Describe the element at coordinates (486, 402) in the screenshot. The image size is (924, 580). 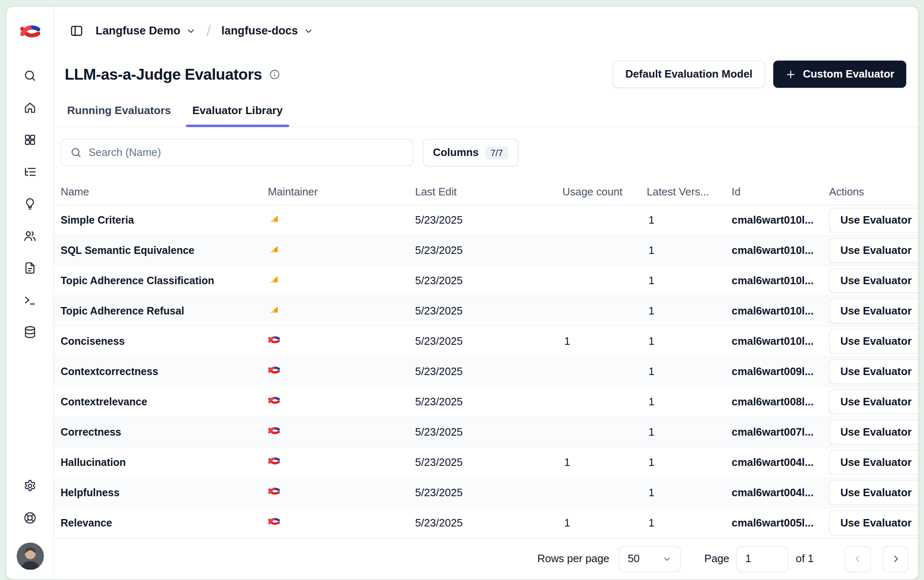
I see `table-row: Contextrelevance 5/23/2025 1 cmal6wart00…` at that location.